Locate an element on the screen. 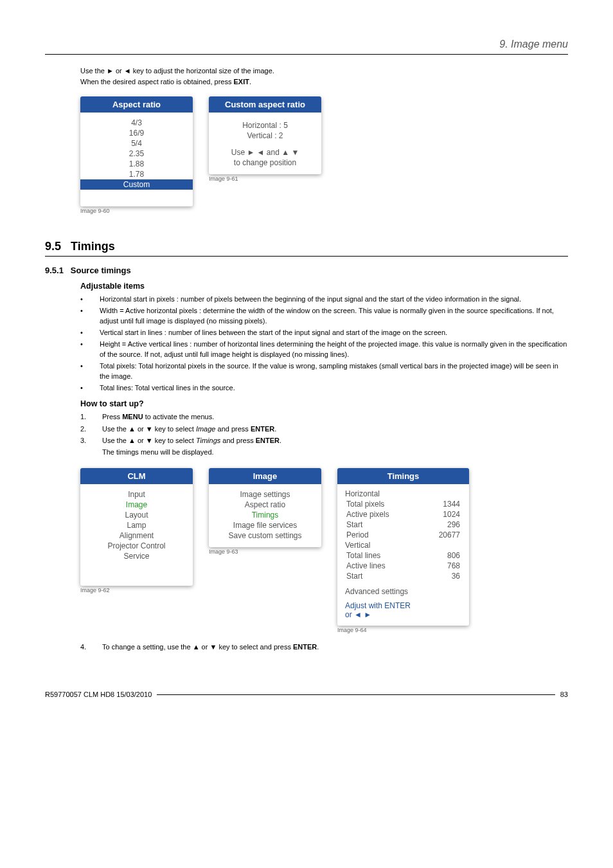  list-item: •Horizontal start in pixels : number of … is located at coordinates (324, 300).